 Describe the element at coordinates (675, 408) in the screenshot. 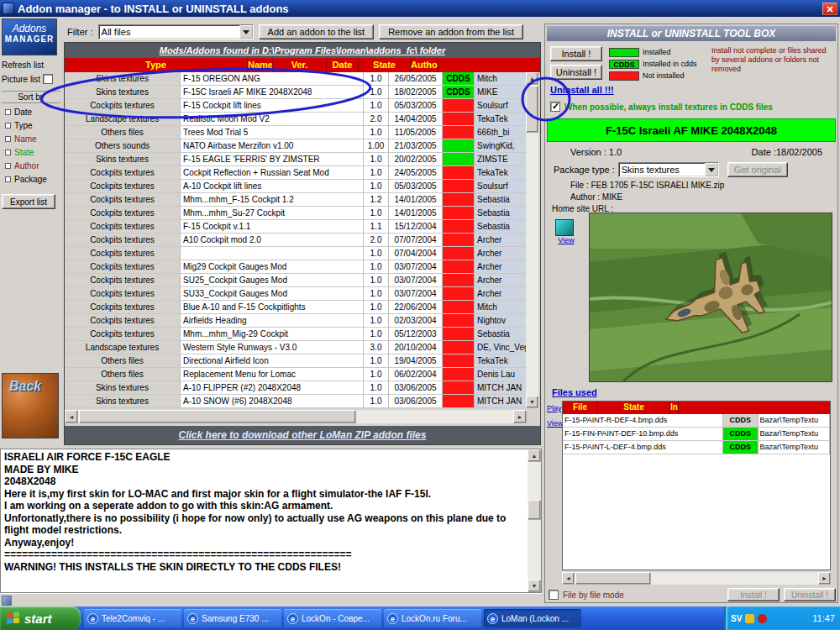

I see `files-column-header: In` at that location.